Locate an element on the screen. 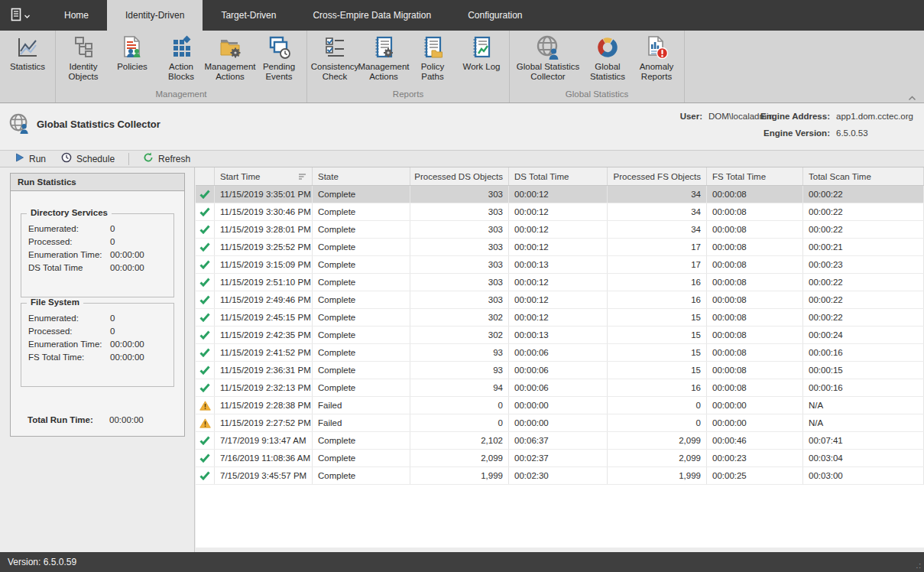 The width and height of the screenshot is (924, 572). ribbon-button-pending-events: Pending Events is located at coordinates (279, 57).